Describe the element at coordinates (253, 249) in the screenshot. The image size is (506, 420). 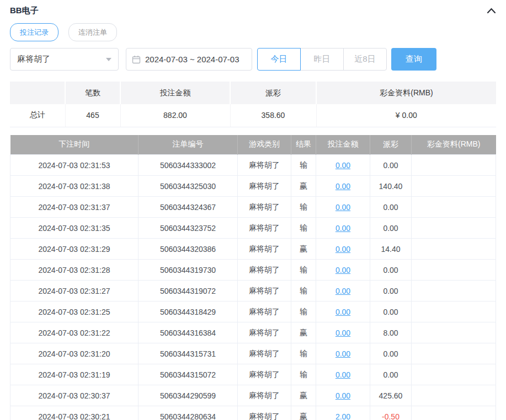
I see `table-row: 2024-07-03 02:31:29 5060344320386 麻将胡了 赢…` at that location.